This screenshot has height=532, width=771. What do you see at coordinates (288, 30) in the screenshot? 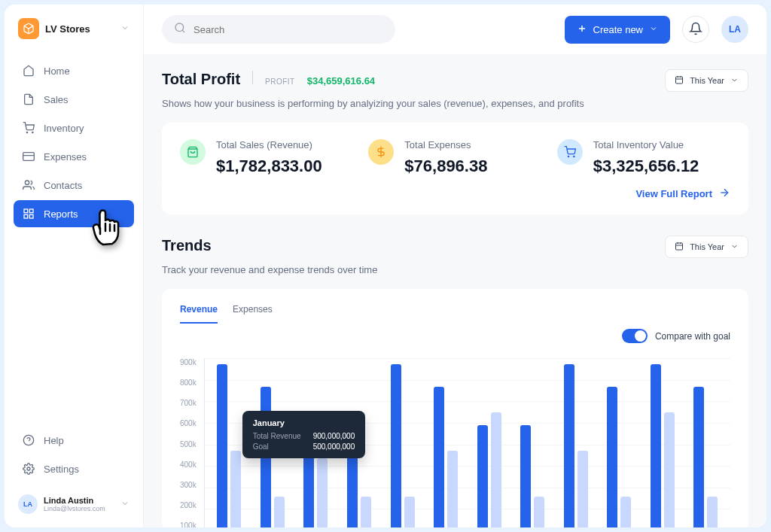
I see `search-input` at bounding box center [288, 30].